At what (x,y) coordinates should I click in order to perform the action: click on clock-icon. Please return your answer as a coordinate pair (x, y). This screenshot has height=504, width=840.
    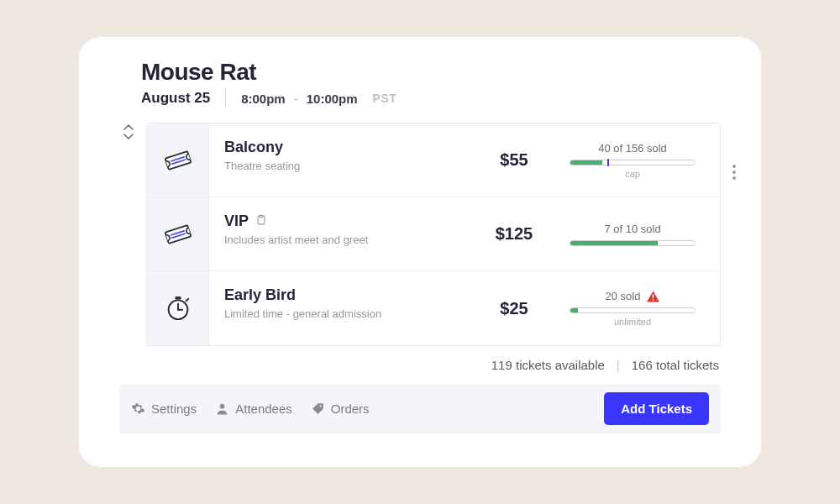
    Looking at the image, I should click on (178, 308).